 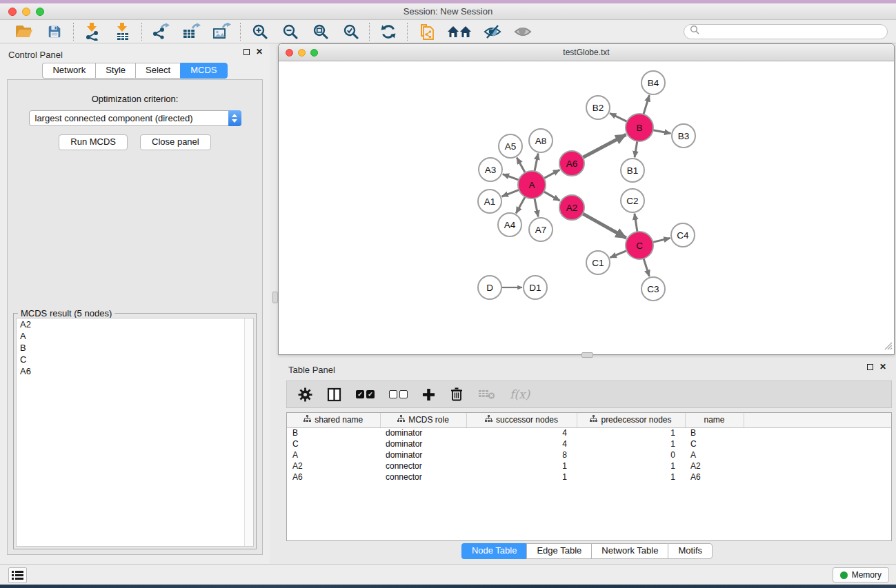 I want to click on zoom-fit-icon, so click(x=320, y=32).